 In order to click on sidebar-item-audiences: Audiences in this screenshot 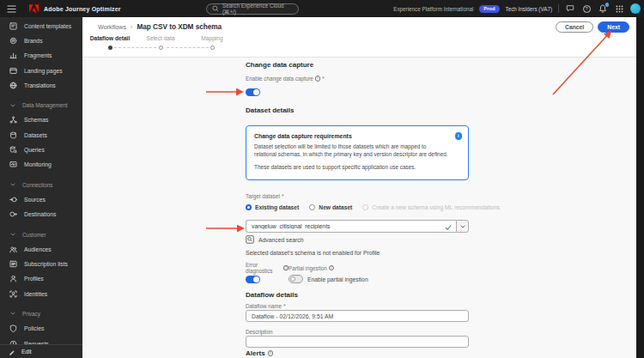, I will do `click(41, 249)`.